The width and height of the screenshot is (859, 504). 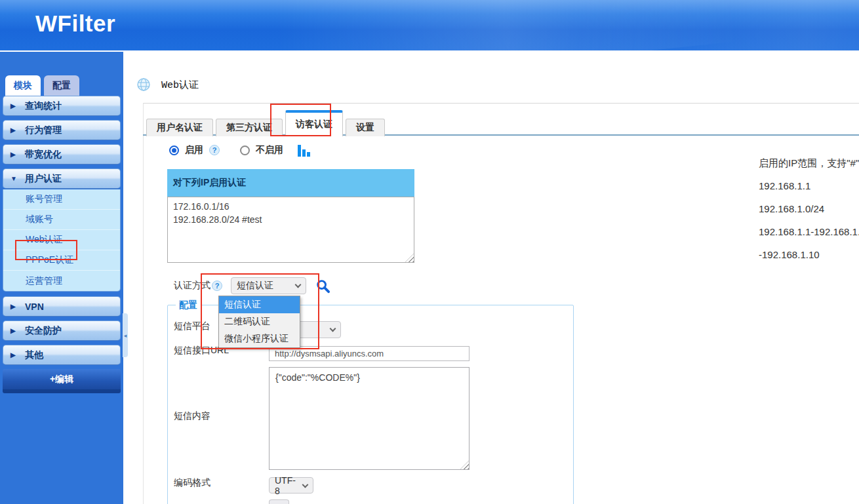 I want to click on sms-platform-label: 短信平台, so click(x=192, y=326).